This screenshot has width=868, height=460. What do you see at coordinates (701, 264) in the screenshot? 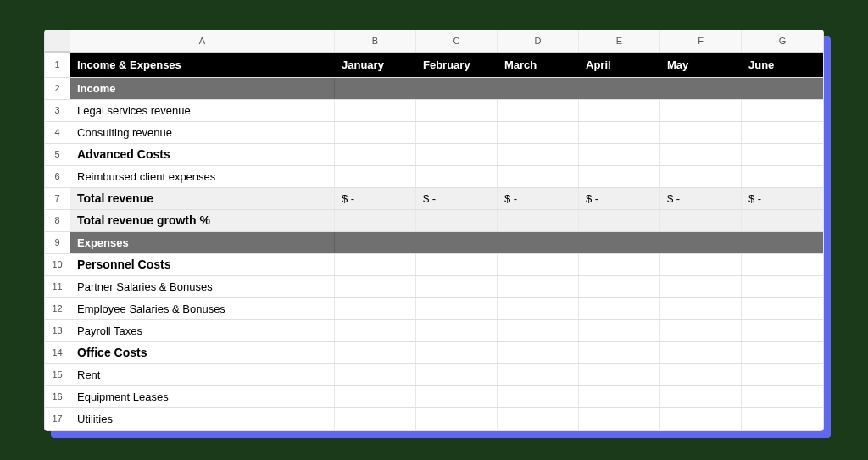
I see `cell-F10` at bounding box center [701, 264].